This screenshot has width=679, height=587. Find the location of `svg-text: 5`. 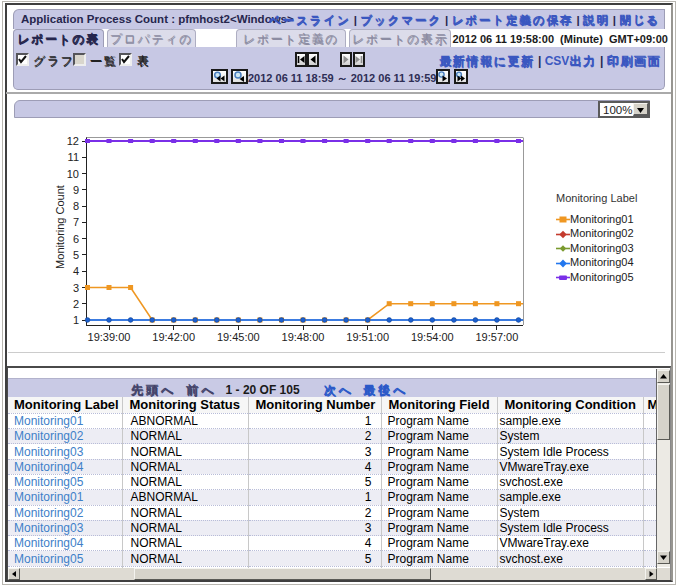

svg-text: 5 is located at coordinates (76, 255).